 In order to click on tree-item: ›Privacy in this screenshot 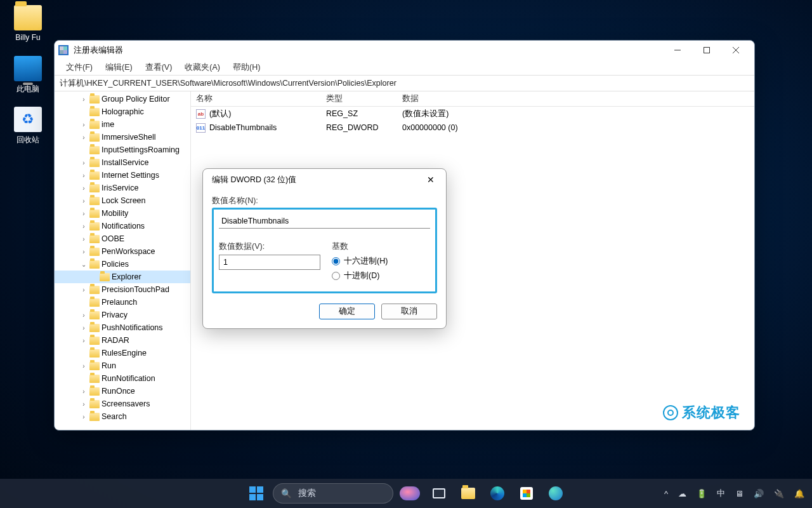, I will do `click(122, 315)`.